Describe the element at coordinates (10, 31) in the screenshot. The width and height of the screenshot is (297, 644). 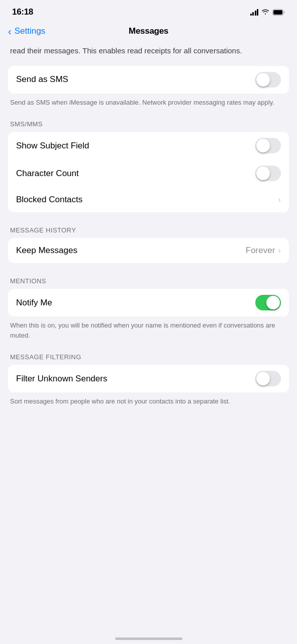
I see `chevron-left-icon: ‹` at that location.